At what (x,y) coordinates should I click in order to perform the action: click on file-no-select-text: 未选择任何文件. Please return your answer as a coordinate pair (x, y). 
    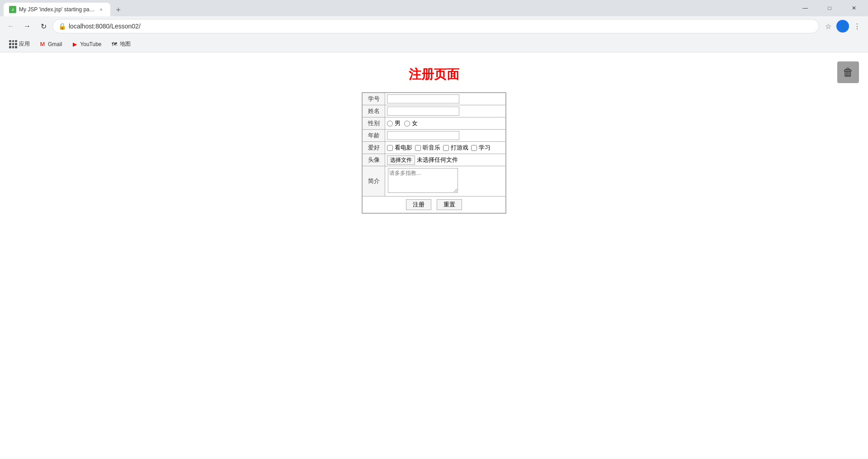
    Looking at the image, I should click on (438, 160).